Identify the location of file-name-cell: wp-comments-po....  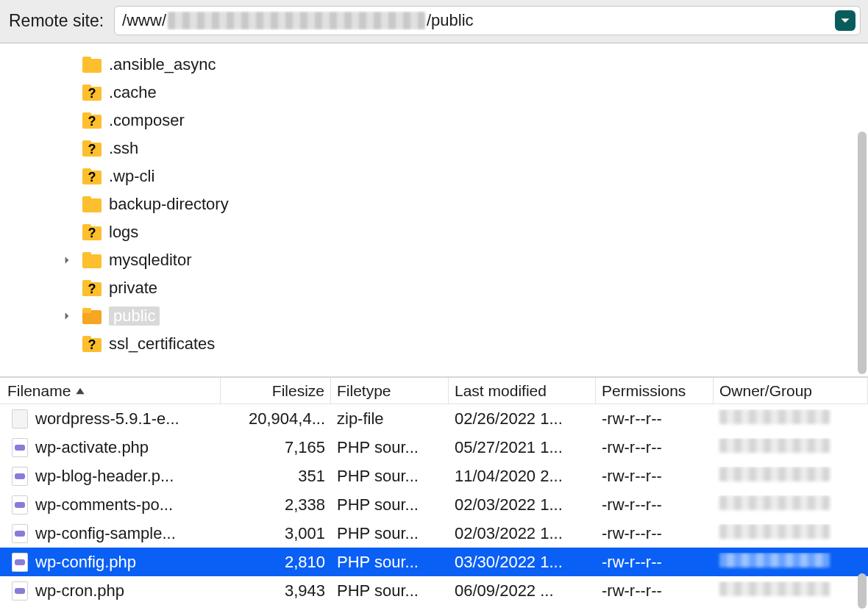
(113, 505).